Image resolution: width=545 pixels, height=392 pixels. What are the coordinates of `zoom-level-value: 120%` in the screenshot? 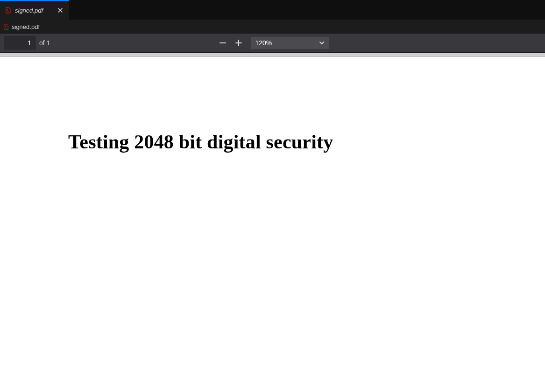 It's located at (264, 43).